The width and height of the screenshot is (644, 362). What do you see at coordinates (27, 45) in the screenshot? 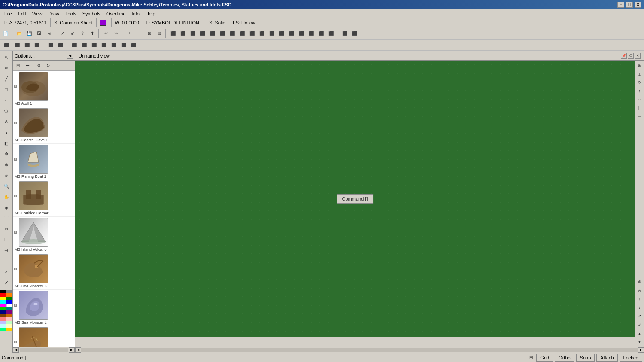
I see `tb2-btn-3: ⬛` at bounding box center [27, 45].